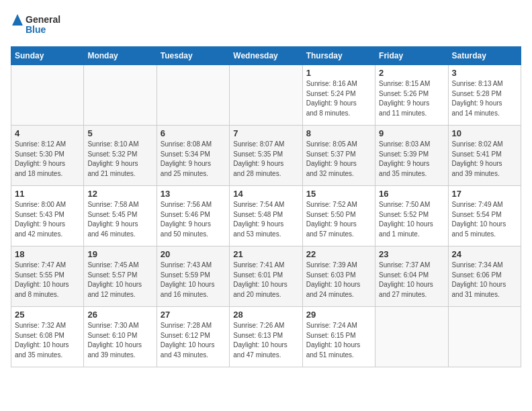  What do you see at coordinates (339, 277) in the screenshot?
I see `calendar-cell: 22Sunrise: 7:39 AM Sunset: 6:03 PM Dayli…` at bounding box center [339, 277].